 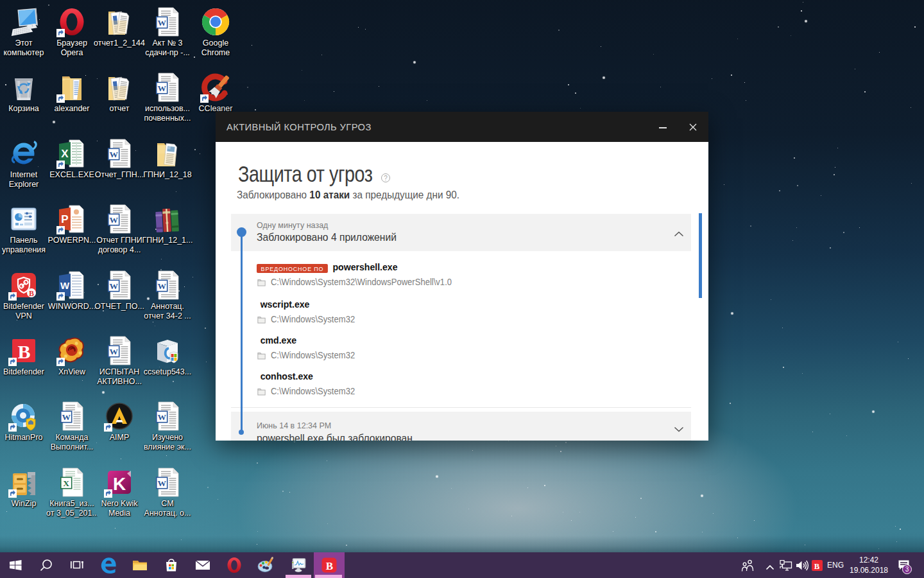 What do you see at coordinates (64, 220) in the screenshot?
I see `svg-text: P` at bounding box center [64, 220].